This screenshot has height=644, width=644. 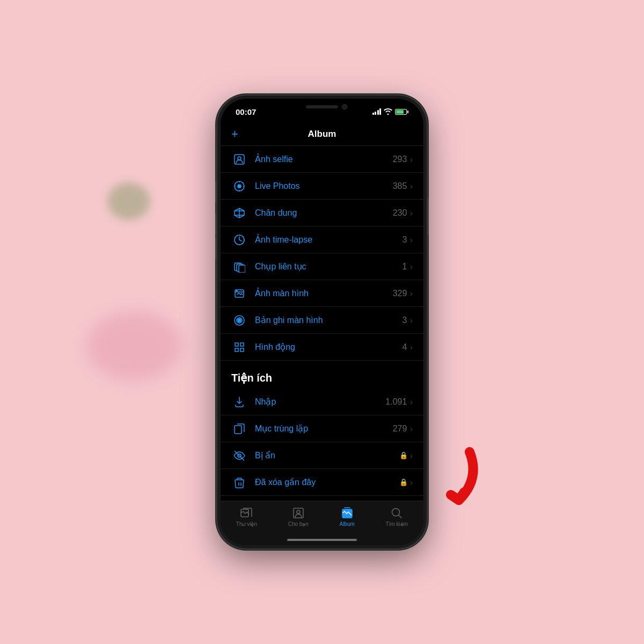 What do you see at coordinates (298, 517) in the screenshot?
I see `tab-cho-ban: Cho bạn` at bounding box center [298, 517].